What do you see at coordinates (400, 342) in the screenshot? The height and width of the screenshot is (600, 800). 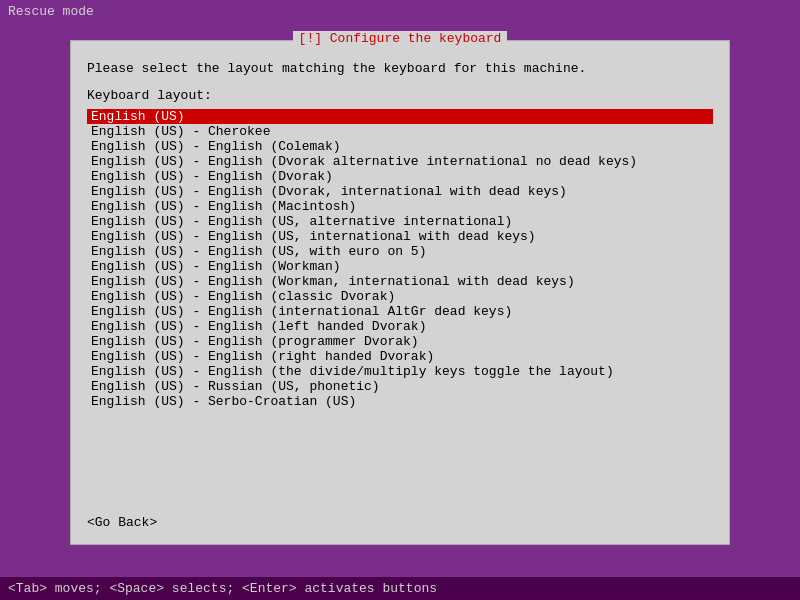 I see `list-item: English (US) - English (programmer Dvora…` at bounding box center [400, 342].